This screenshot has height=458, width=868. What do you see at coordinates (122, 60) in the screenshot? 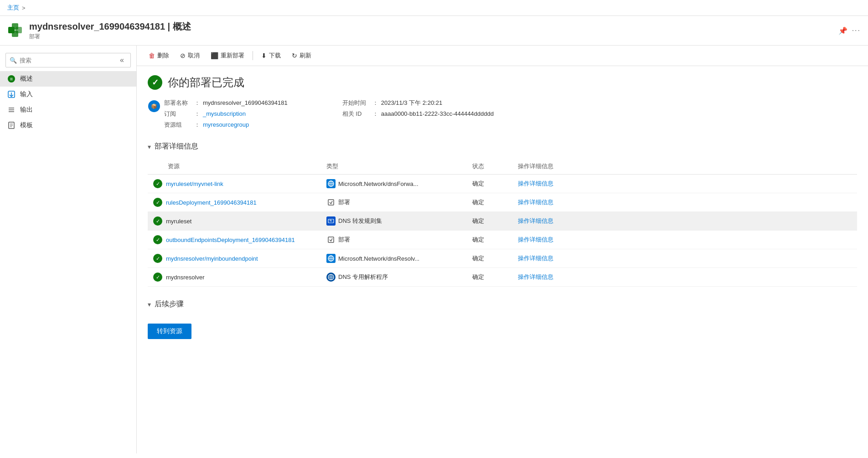
I see `collapse-icon: «` at bounding box center [122, 60].